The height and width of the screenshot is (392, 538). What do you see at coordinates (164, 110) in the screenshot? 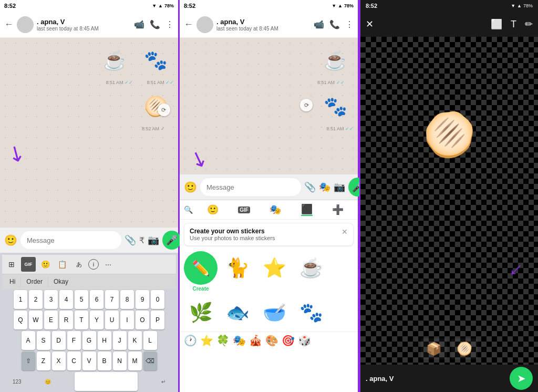
I see `forward-btn-1: ⟳` at bounding box center [164, 110].